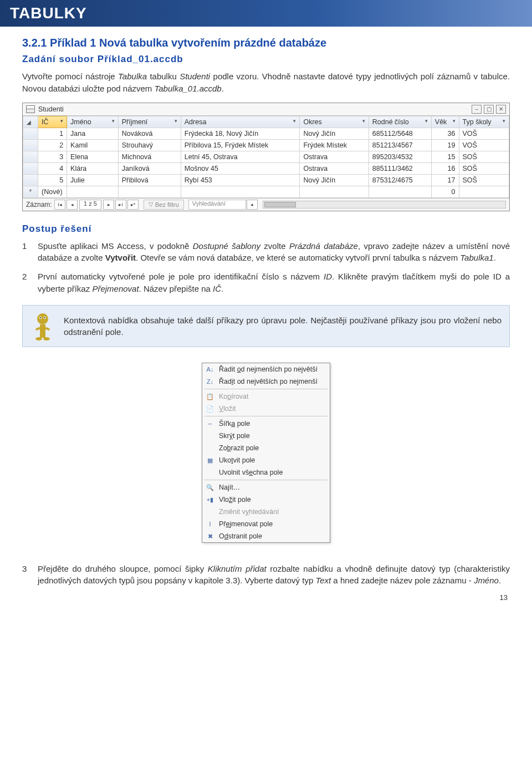 This screenshot has width=532, height=778. Describe the element at coordinates (241, 180) in the screenshot. I see `cell-adresa: Rybí 453` at that location.